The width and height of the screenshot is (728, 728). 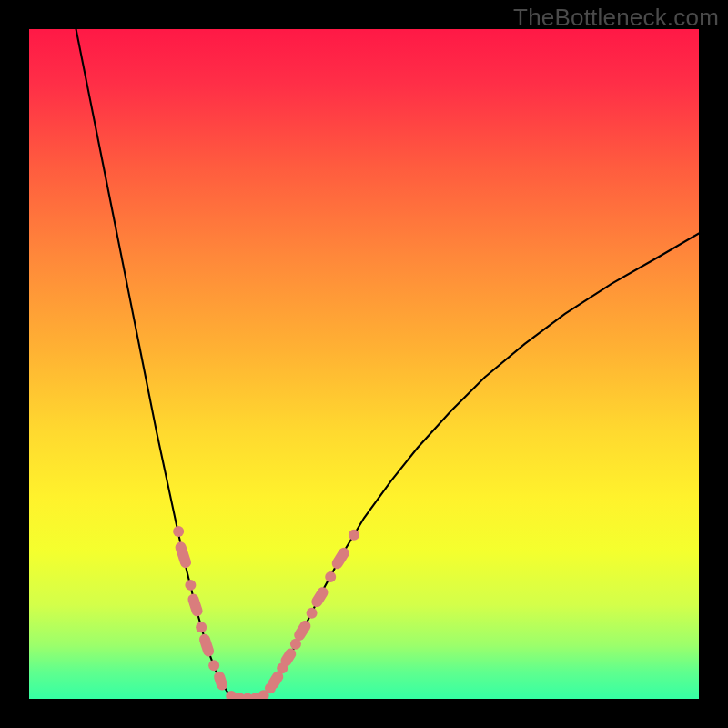 I want to click on watermark-label: TheBottleneck.com, so click(x=616, y=18).